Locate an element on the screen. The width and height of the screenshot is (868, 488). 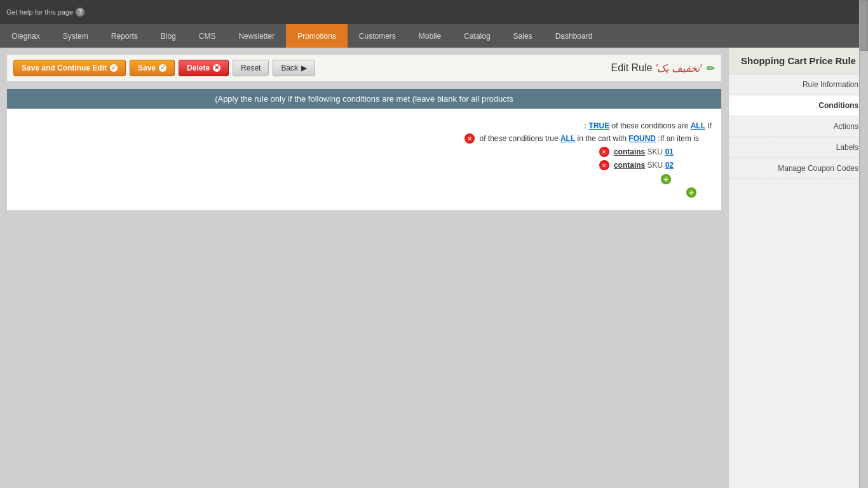
nav-item-system: System is located at coordinates (76, 36).